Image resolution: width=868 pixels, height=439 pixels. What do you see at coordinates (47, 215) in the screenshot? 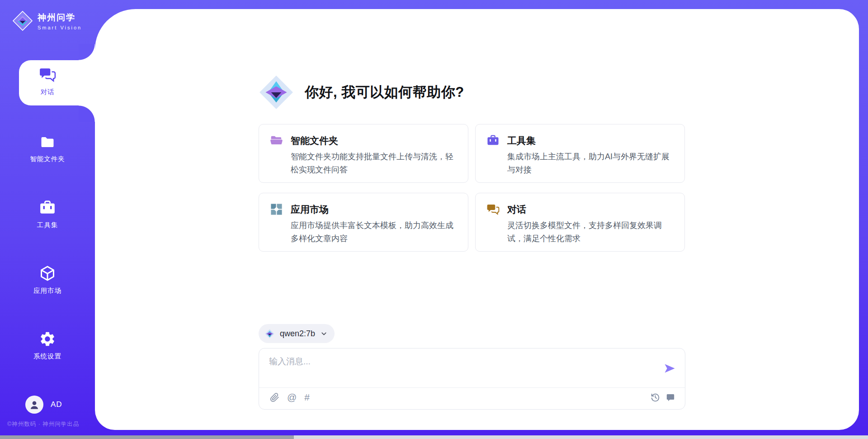
I see `sidebar-item-toolset: 工具集` at bounding box center [47, 215].